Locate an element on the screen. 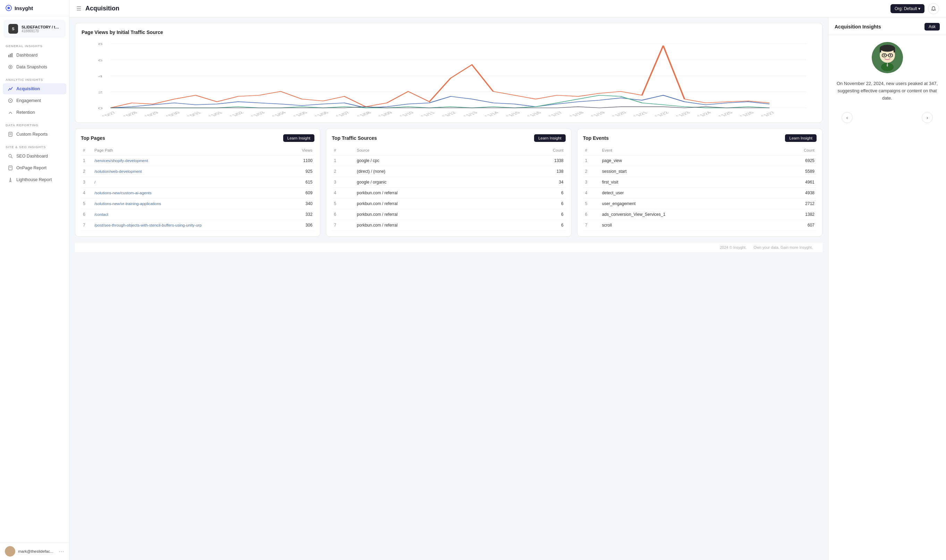 This screenshot has width=946, height=560. top-pages-title: Top Pages is located at coordinates (93, 138).